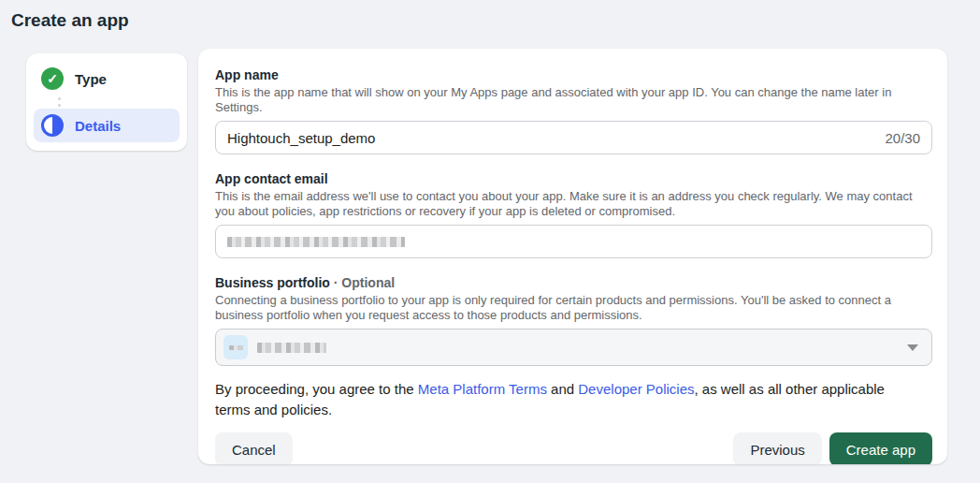 Image resolution: width=980 pixels, height=483 pixels. What do you see at coordinates (574, 110) in the screenshot?
I see `app-name-section: App name This is the app name that will …` at bounding box center [574, 110].